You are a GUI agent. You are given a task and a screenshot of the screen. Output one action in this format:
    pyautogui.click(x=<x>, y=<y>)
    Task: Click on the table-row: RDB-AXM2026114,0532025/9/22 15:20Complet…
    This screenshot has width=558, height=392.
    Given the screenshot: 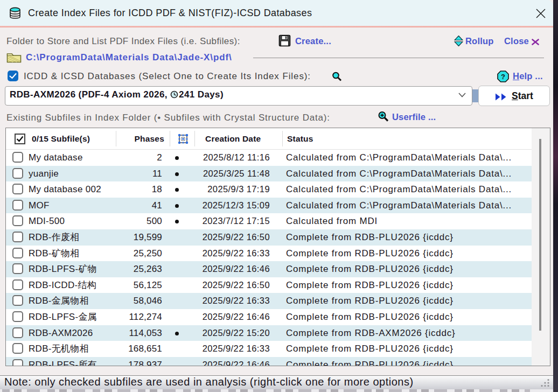 What is the action you would take?
    pyautogui.click(x=269, y=333)
    